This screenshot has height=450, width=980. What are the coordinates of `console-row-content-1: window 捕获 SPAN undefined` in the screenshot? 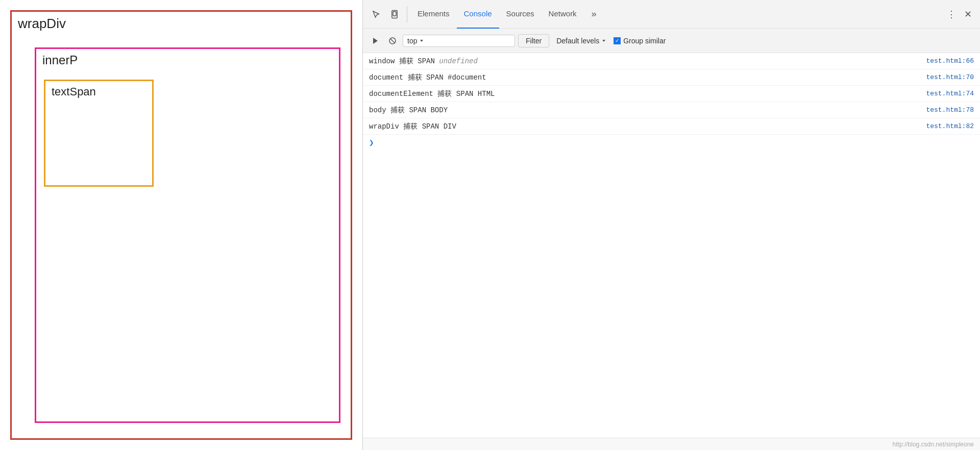 It's located at (647, 61).